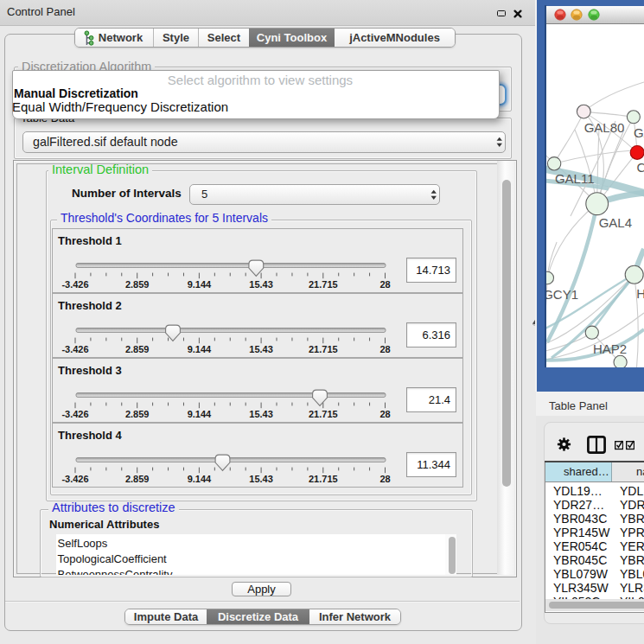  I want to click on svg-text: C, so click(641, 168).